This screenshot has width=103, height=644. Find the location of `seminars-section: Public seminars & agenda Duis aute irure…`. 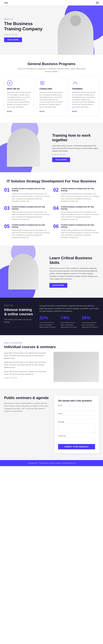

seminars-section: Public seminars & agenda Duis aute irure… is located at coordinates (52, 424).